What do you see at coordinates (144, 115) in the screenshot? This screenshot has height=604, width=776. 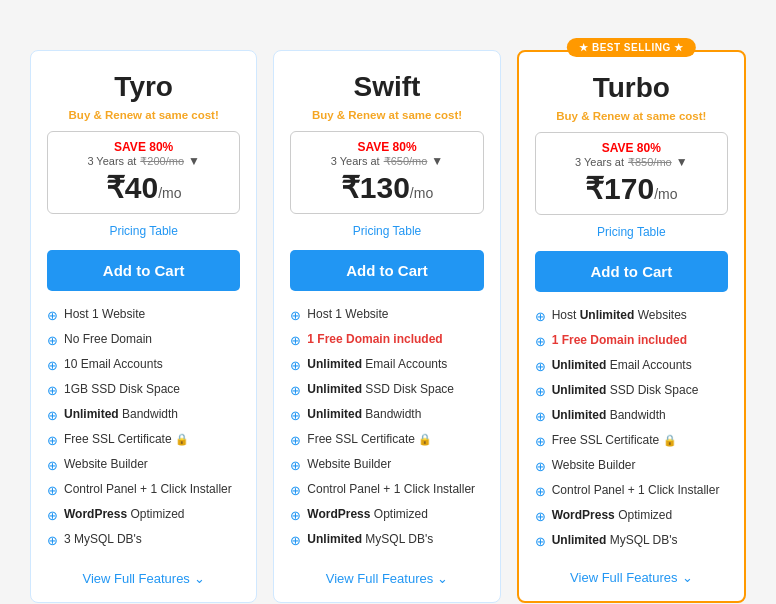 I see `buy-renew-tyro: Buy & Renew at same cost!` at bounding box center [144, 115].